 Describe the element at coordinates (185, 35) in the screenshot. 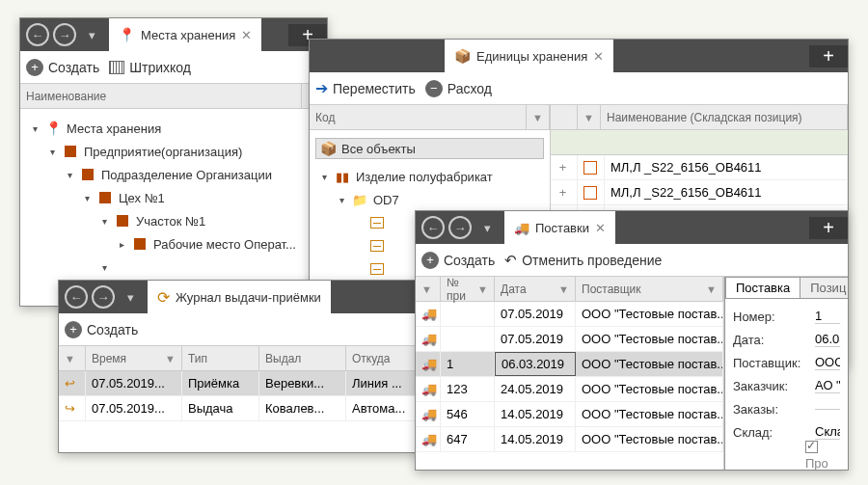

I see `tab-storage-places: 📍 Места хранения ✕` at that location.